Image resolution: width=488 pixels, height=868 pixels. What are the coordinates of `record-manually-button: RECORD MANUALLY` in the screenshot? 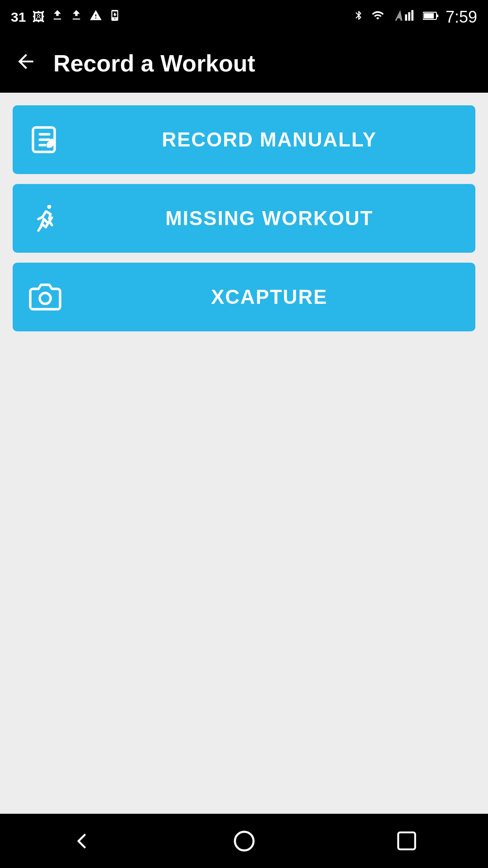 It's located at (244, 140).